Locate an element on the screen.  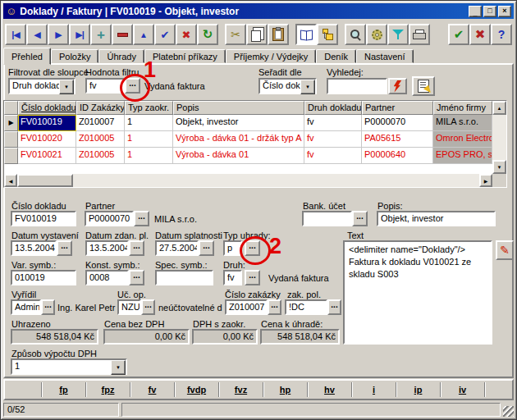
doc-type-link-fp: fp is located at coordinates (63, 390).